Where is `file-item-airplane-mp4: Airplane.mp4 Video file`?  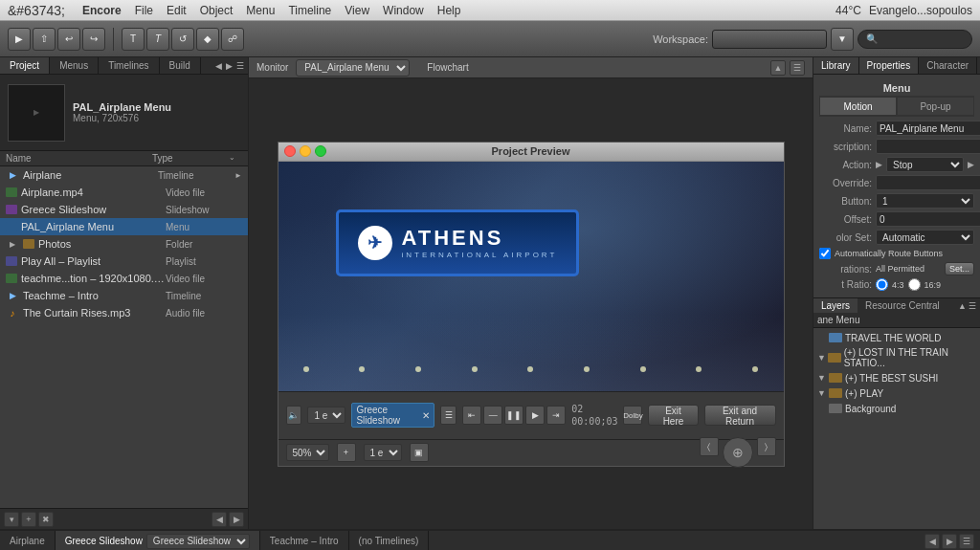 file-item-airplane-mp4: Airplane.mp4 Video file is located at coordinates (124, 192).